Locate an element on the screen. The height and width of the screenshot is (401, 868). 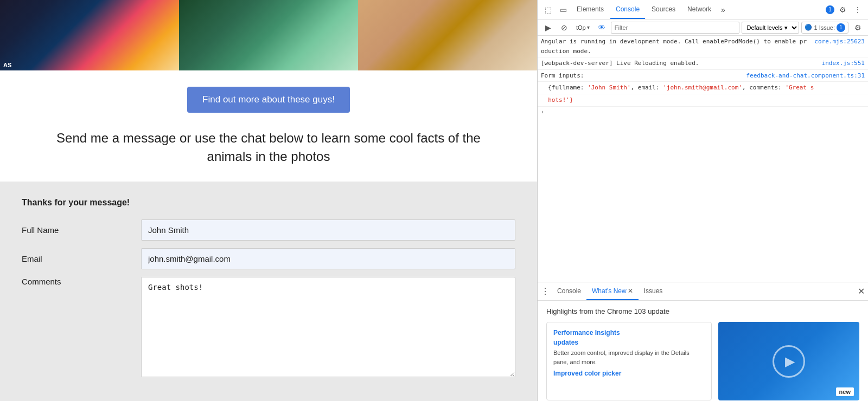
filter-input is located at coordinates (675, 28).